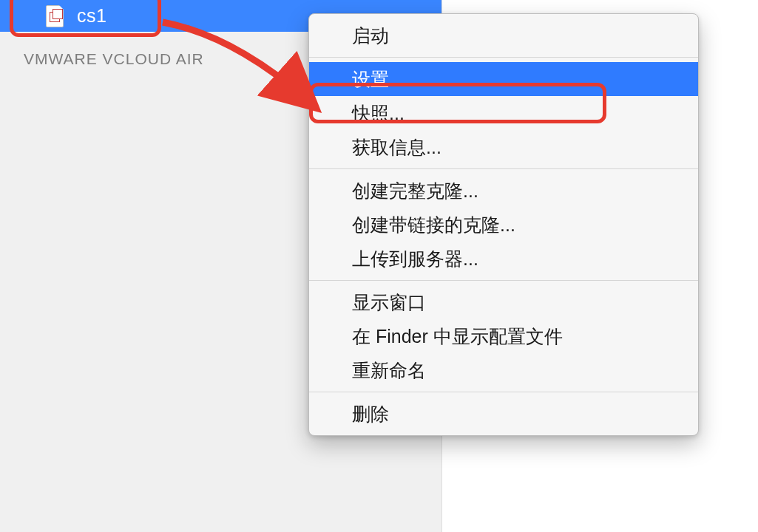  What do you see at coordinates (504, 302) in the screenshot?
I see `menu-item-show-window: 显示窗口` at bounding box center [504, 302].